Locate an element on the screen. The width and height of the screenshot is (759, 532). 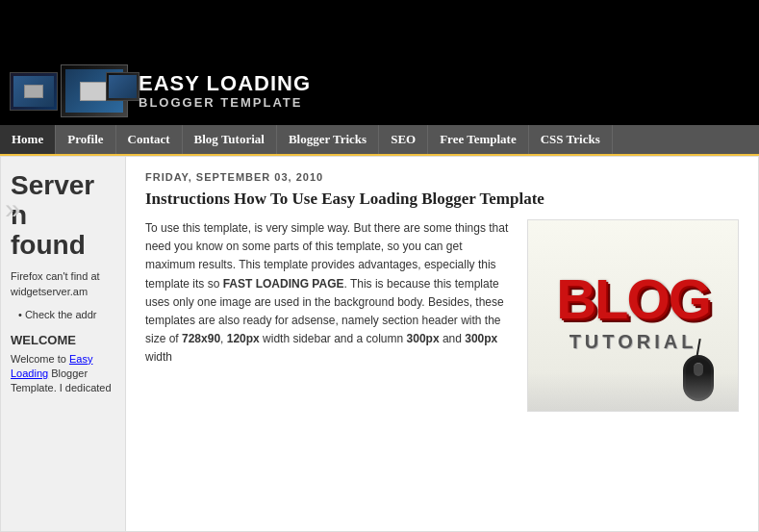
nav-blogger-tricks: Blogger Tricks is located at coordinates (328, 139).